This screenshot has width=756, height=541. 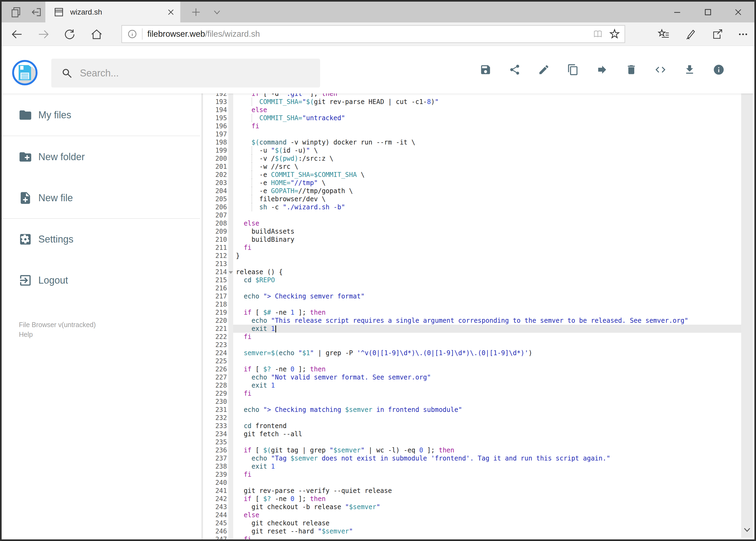 What do you see at coordinates (215, 426) in the screenshot?
I see `line-number: 233` at bounding box center [215, 426].